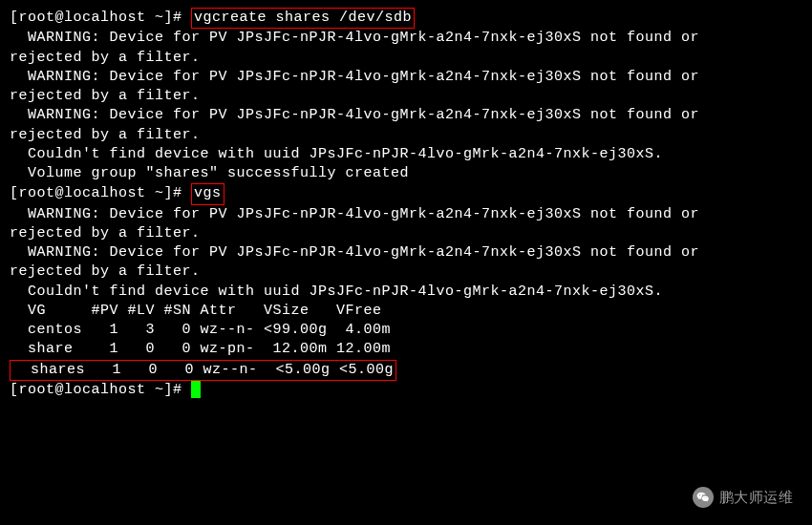  What do you see at coordinates (743, 497) in the screenshot?
I see `watermark: 鹏大师运维` at bounding box center [743, 497].